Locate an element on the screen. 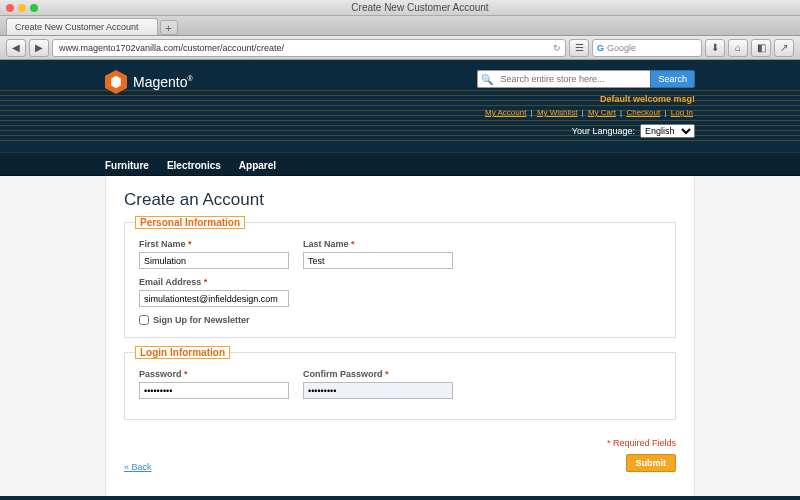 This screenshot has width=800, height=500. url-text: www.magento1702vanilla.com/customer/acco… is located at coordinates (172, 48).